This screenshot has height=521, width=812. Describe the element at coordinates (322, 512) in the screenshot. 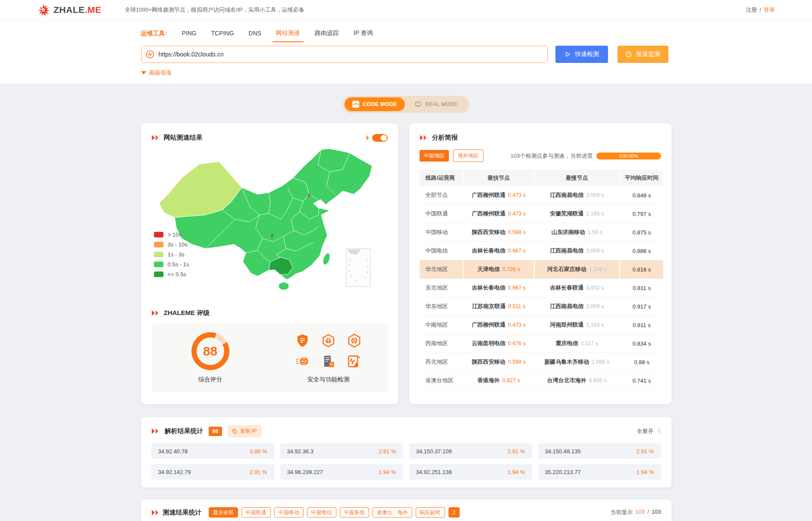

I see `filter-chip-4: 中国电信` at that location.